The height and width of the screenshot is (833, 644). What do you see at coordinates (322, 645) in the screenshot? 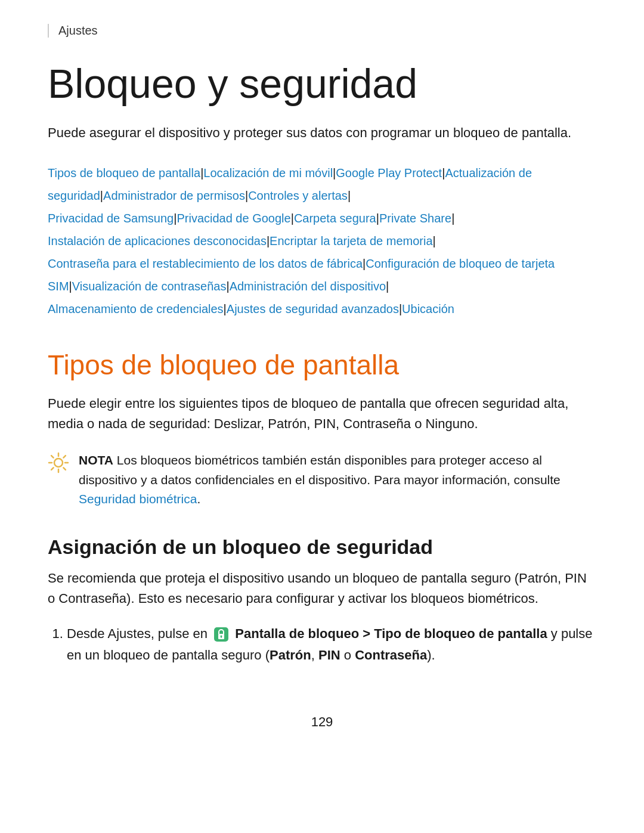
I see `steps-list: Desde Ajustes, pulse en Pantalla de bloq…` at bounding box center [322, 645].